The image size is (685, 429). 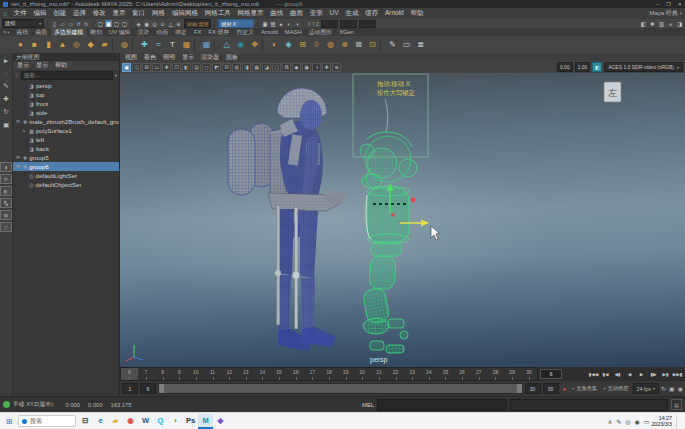 What do you see at coordinates (565, 67) in the screenshot?
I see `exposure-field: 0.00` at bounding box center [565, 67].